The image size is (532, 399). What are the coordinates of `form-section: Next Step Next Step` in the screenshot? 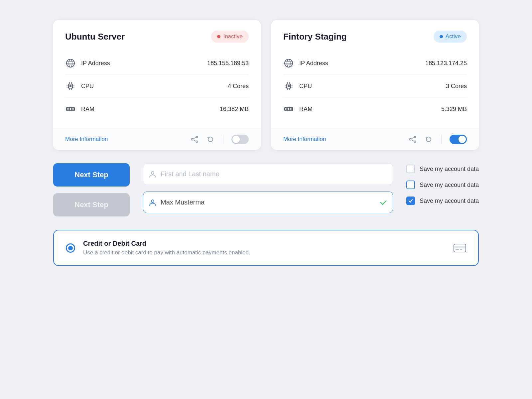 It's located at (266, 190).